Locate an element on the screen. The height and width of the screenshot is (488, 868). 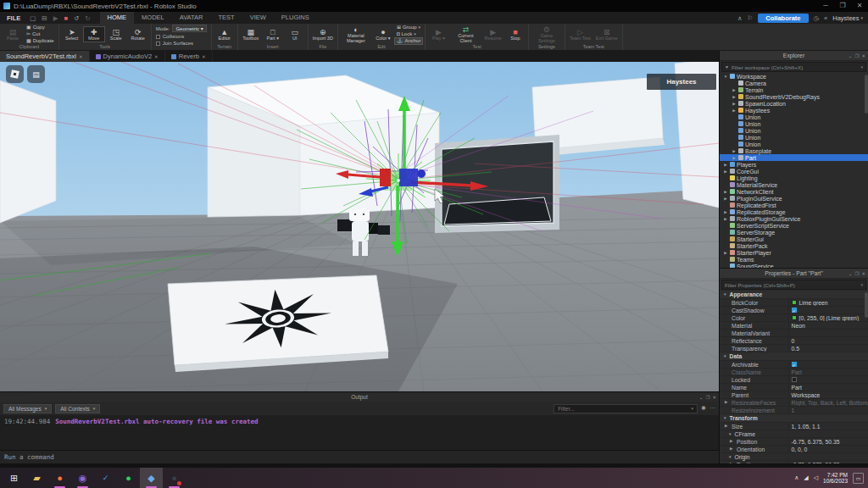
taskbar-clock: 7:42 PM 10/6/2023 is located at coordinates (836, 478).